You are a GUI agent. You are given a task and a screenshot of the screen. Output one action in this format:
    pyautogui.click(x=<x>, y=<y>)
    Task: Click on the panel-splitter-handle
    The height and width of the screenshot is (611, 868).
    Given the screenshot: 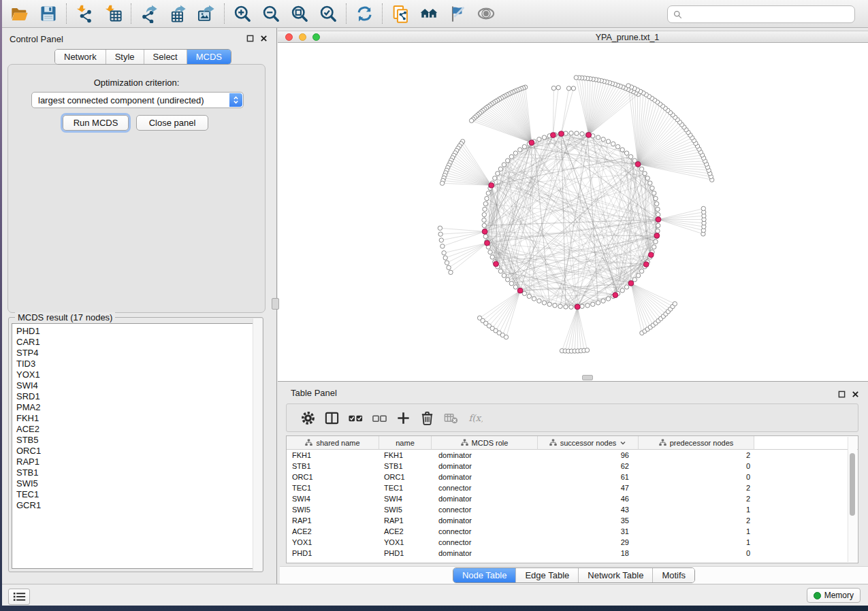 What is the action you would take?
    pyautogui.click(x=275, y=303)
    